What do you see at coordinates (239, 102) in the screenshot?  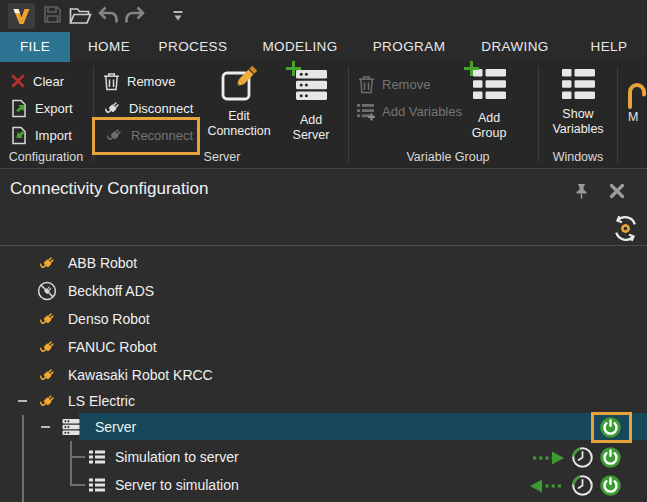 I see `edit-connection-button: Edit Connection` at bounding box center [239, 102].